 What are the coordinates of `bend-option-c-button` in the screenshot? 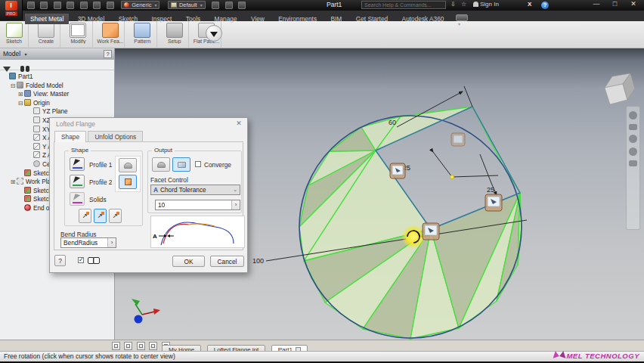 It's located at (115, 216).